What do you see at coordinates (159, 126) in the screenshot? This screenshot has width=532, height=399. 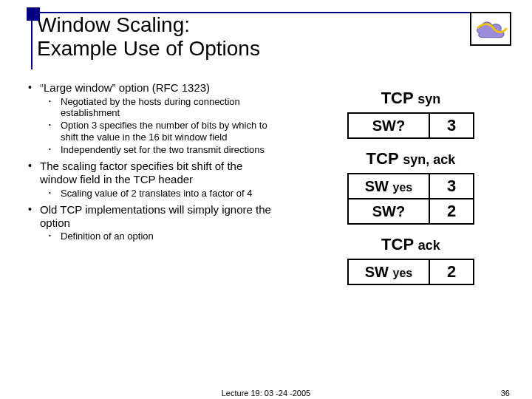 I see `sub-bullet-list: Negotiated by the hosts during connectio…` at bounding box center [159, 126].